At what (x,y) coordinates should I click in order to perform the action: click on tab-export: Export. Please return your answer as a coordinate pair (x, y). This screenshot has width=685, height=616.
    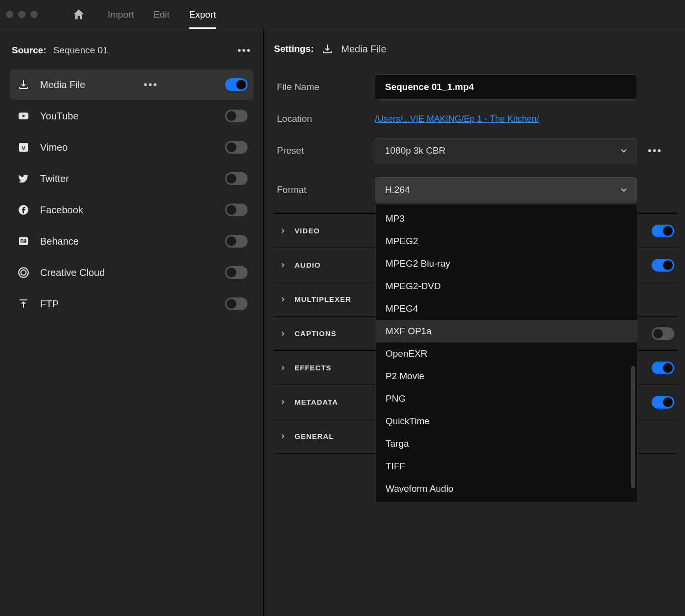
    Looking at the image, I should click on (203, 15).